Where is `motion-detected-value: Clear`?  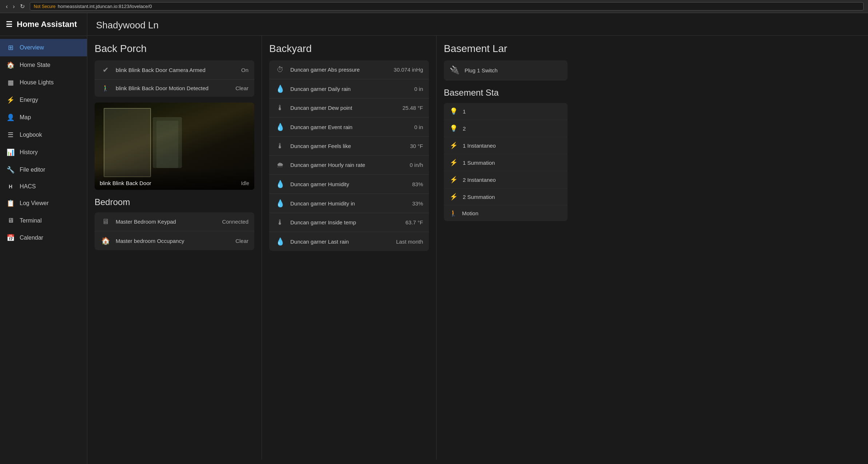
motion-detected-value: Clear is located at coordinates (242, 88).